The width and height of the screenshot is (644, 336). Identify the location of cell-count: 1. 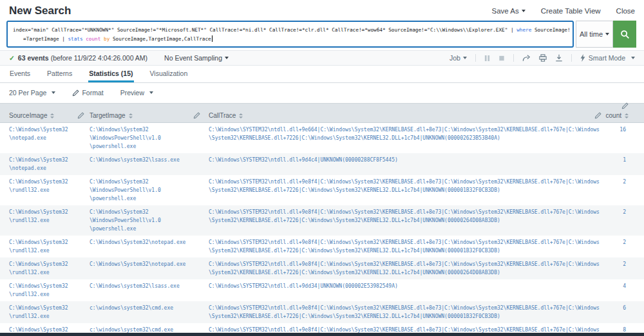
(615, 160).